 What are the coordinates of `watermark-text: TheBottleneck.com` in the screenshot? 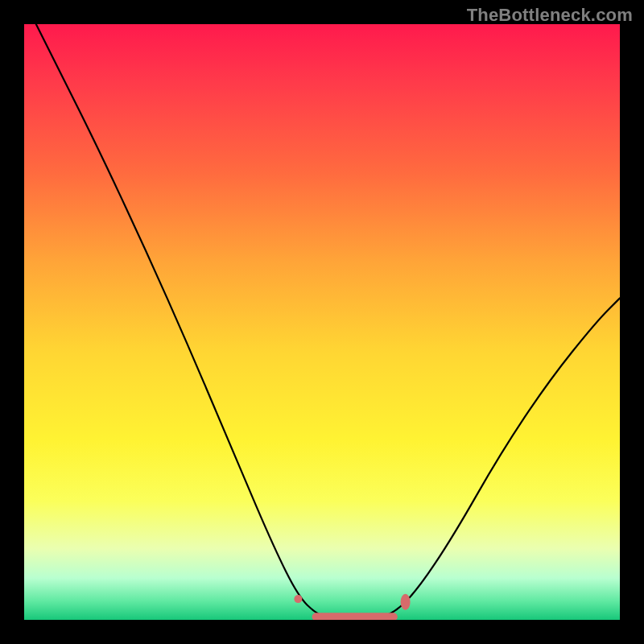 It's located at (550, 15).